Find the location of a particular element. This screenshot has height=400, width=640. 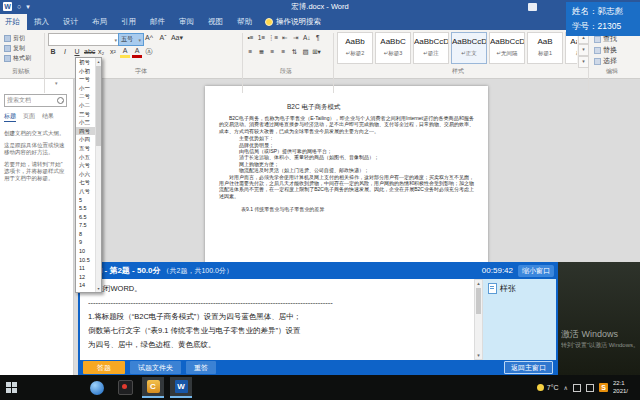

font-format-button: Ⓐ is located at coordinates (149, 52).